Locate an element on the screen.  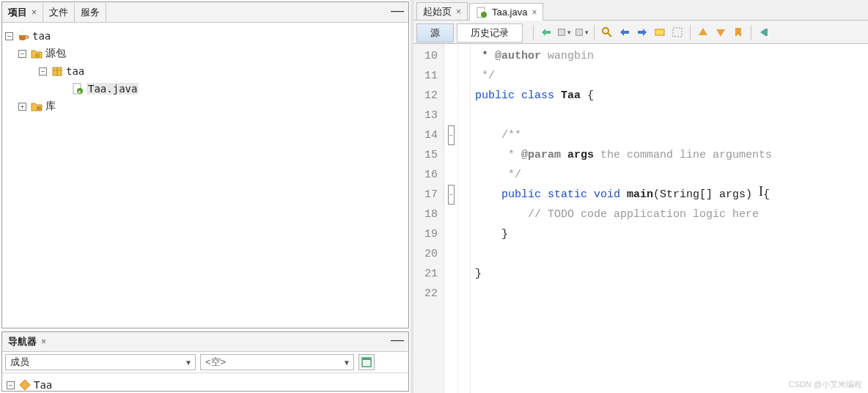
tree-java-file: ▶ Taa.java is located at coordinates (205, 89).